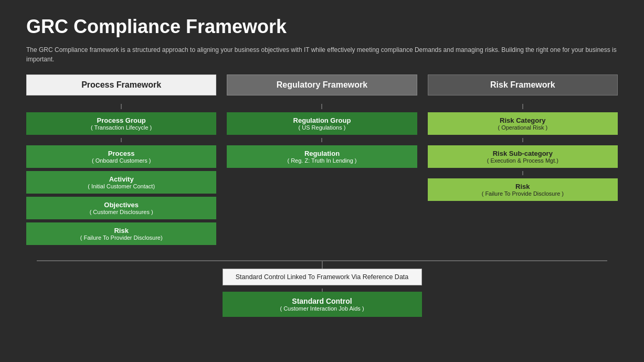 The image size is (644, 362). I want to click on bottom-horizontal-line, so click(322, 261).